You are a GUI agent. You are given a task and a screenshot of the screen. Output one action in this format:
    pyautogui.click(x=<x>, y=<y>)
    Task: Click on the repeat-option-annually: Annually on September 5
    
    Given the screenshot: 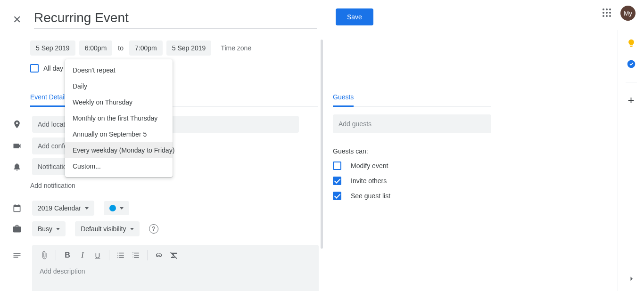 What is the action you would take?
    pyautogui.click(x=119, y=134)
    